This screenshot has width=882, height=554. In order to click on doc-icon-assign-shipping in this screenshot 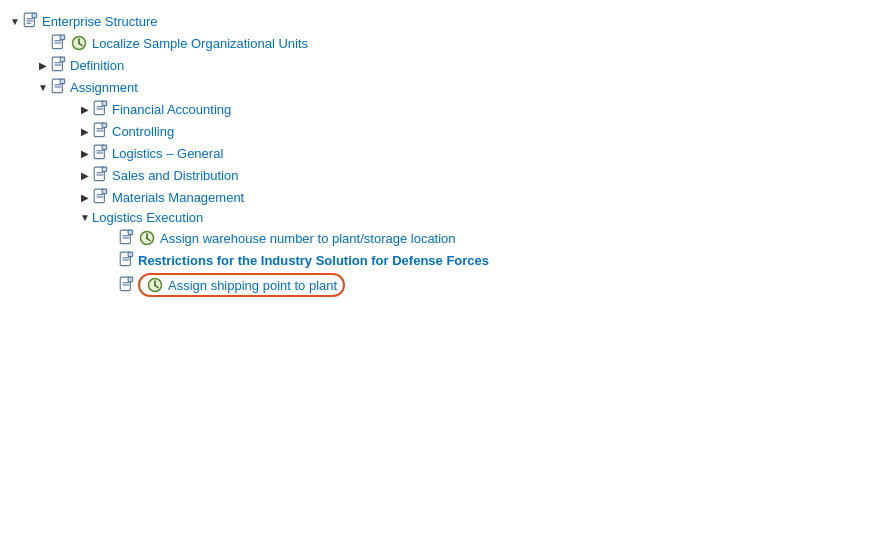, I will do `click(127, 285)`.